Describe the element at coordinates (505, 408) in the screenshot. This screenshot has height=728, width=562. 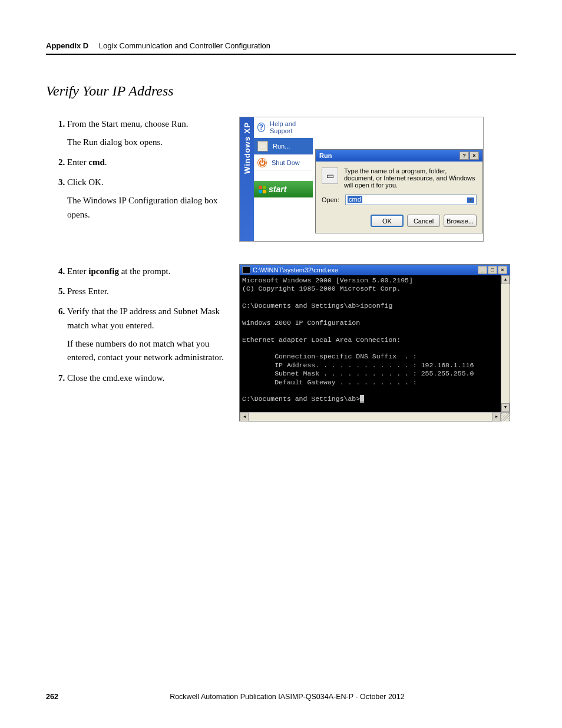
I see `scroll-down-icon: ▾` at that location.